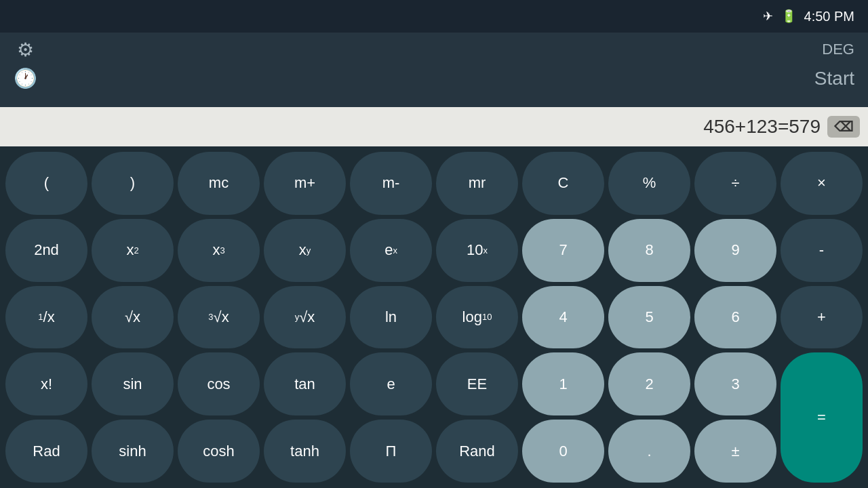  What do you see at coordinates (829, 16) in the screenshot?
I see `status-time: 4:50 PM` at bounding box center [829, 16].